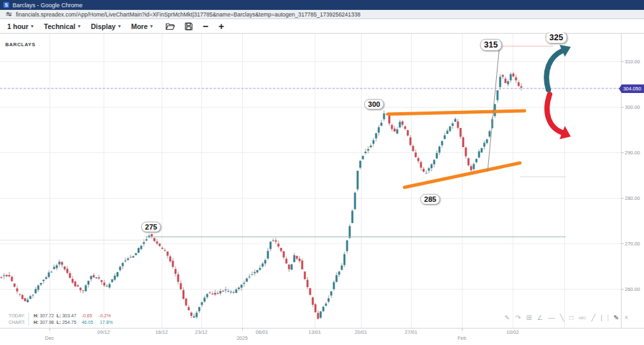 This screenshot has height=345, width=644. I want to click on today-change: -0.65, so click(87, 316).